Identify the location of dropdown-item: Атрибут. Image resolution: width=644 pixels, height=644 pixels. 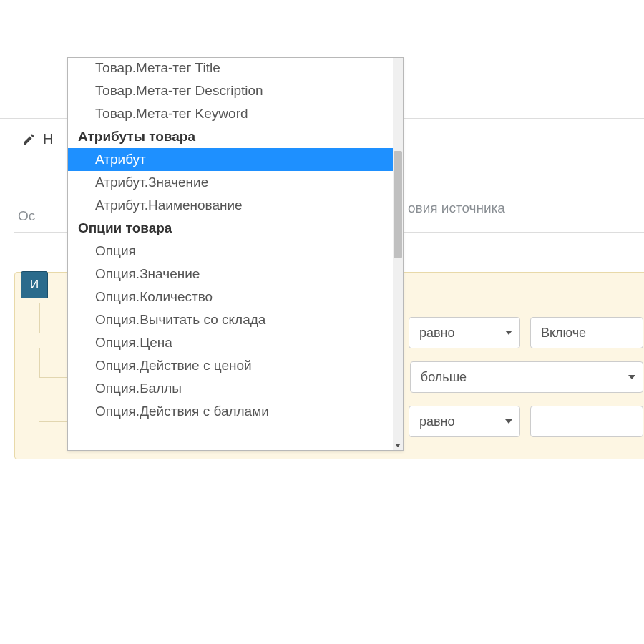
(230, 160).